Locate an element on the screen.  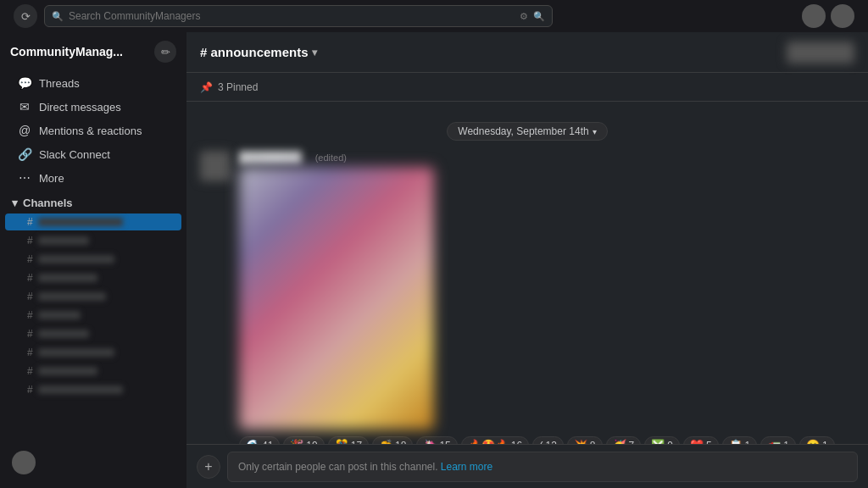
channel-name-chevron: ▾ is located at coordinates (314, 53).